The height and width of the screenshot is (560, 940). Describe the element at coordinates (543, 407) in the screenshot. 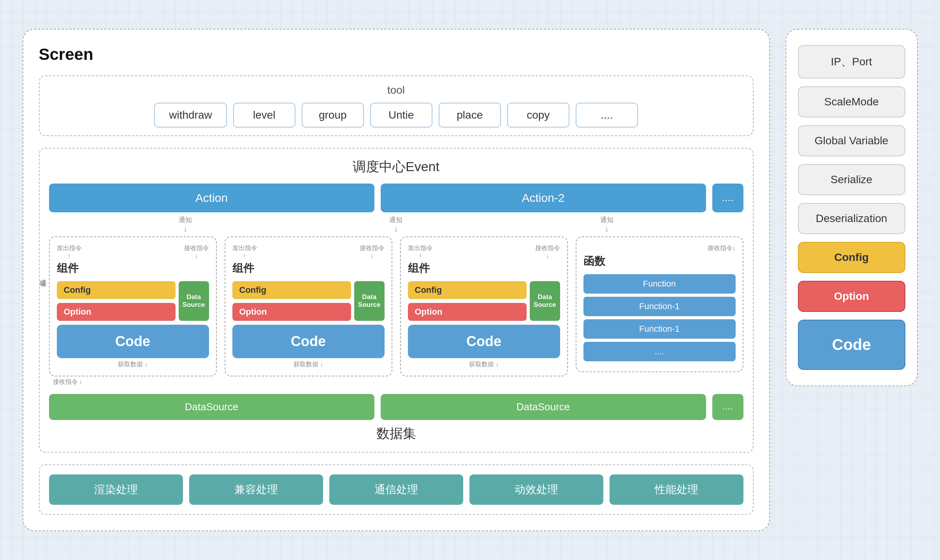

I see `datasource-2: DataSource` at that location.